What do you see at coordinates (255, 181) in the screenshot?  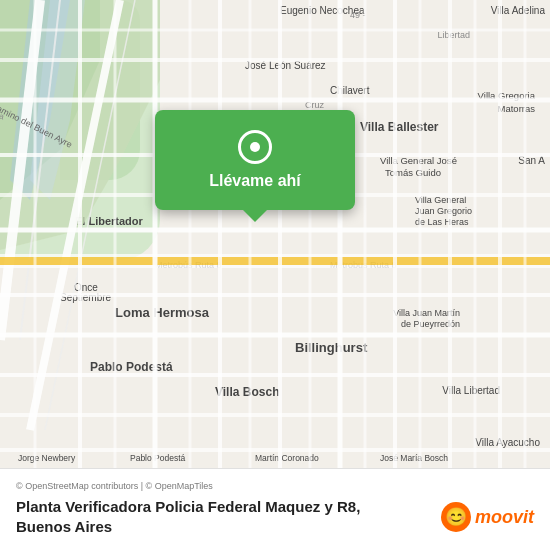 I see `popup-label: Llévame ahí` at bounding box center [255, 181].